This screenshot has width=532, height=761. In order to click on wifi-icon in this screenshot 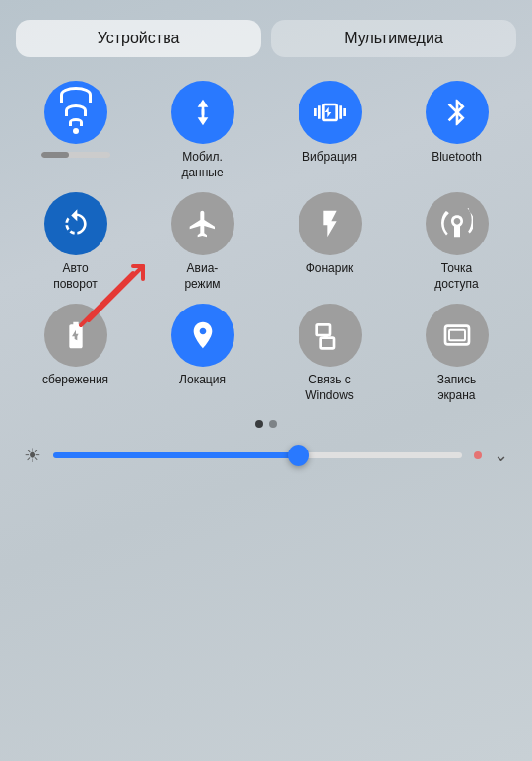, I will do `click(76, 112)`.